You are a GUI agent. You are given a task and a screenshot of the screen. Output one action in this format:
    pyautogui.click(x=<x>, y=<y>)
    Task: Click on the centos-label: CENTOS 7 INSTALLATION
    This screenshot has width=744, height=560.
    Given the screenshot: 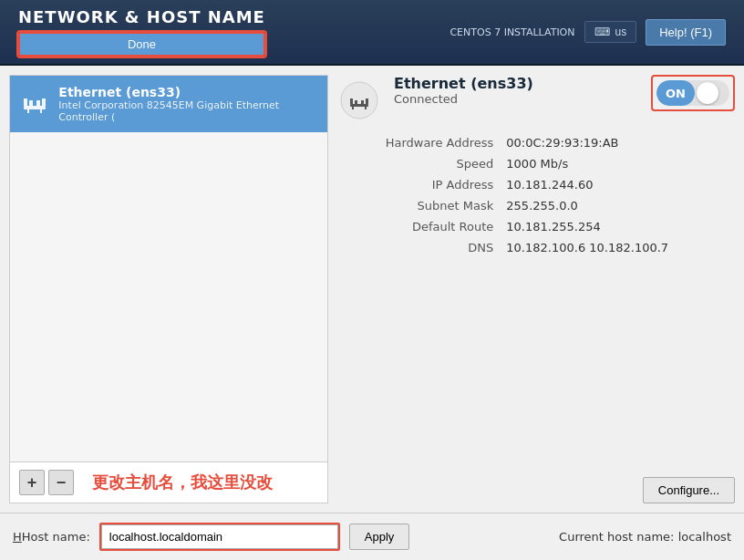 What is the action you would take?
    pyautogui.click(x=512, y=33)
    